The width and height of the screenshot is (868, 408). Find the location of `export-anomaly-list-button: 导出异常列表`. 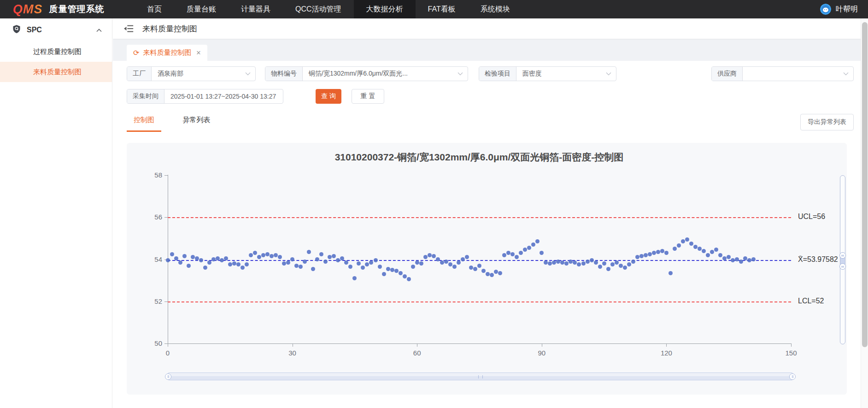

export-anomaly-list-button: 导出异常列表 is located at coordinates (827, 122).